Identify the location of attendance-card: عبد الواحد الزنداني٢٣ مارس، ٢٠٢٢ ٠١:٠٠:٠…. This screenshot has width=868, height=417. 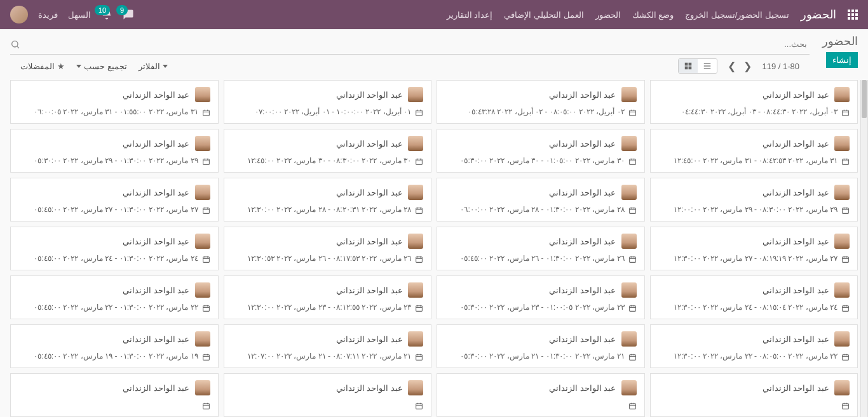
(541, 297).